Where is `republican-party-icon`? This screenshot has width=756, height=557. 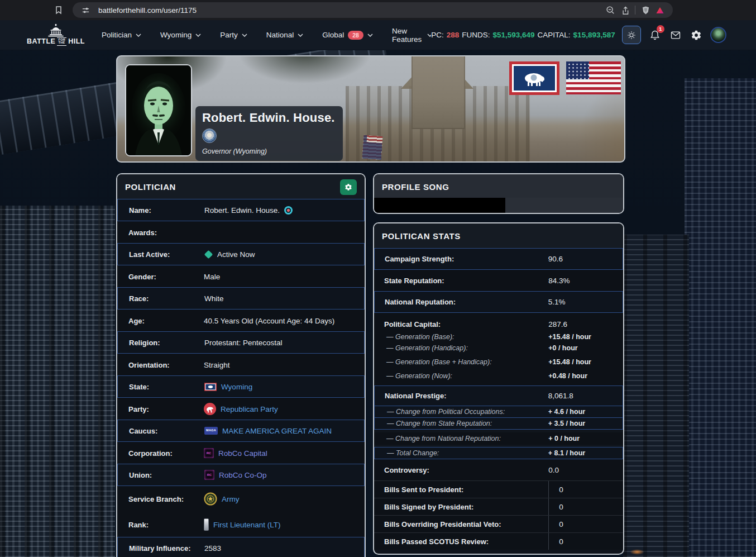
republican-party-icon is located at coordinates (210, 409).